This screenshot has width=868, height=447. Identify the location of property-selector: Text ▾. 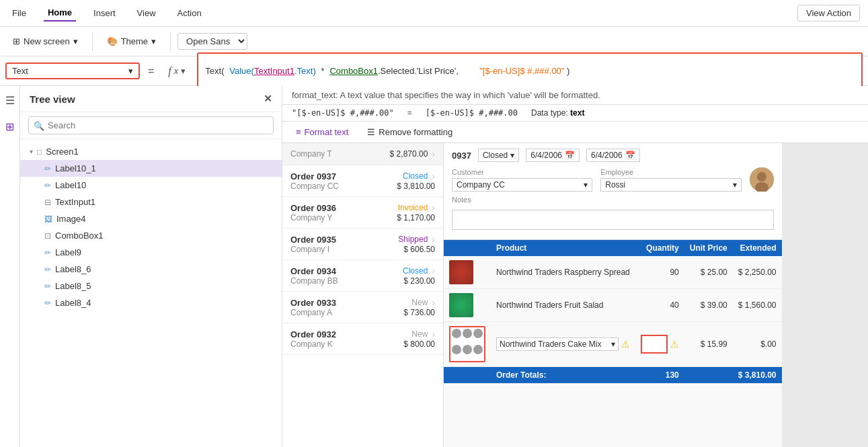
(73, 71).